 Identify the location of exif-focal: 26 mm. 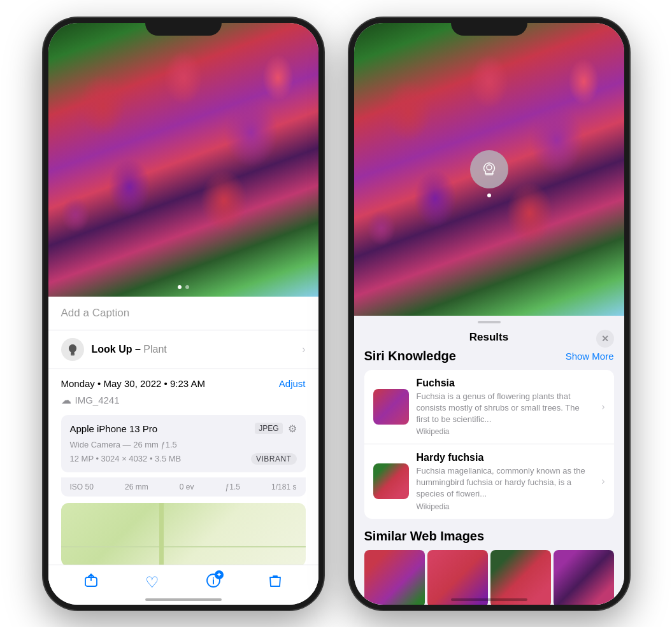
(136, 487).